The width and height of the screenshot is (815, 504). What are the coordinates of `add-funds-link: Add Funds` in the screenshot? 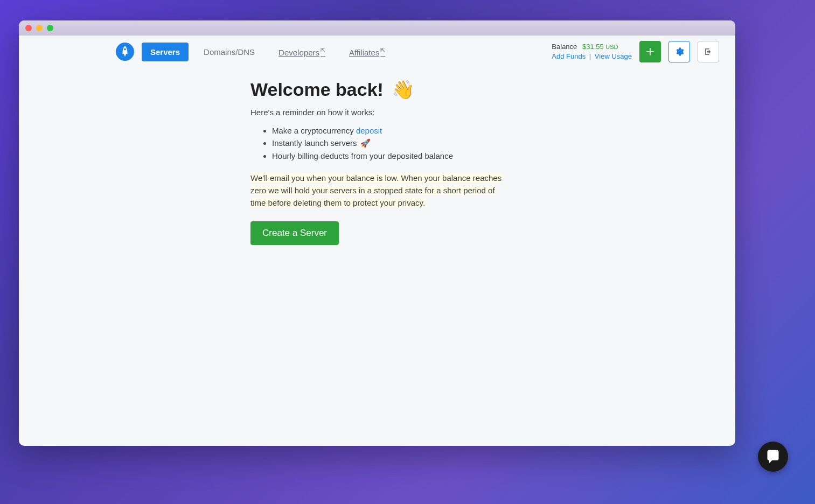 It's located at (569, 56).